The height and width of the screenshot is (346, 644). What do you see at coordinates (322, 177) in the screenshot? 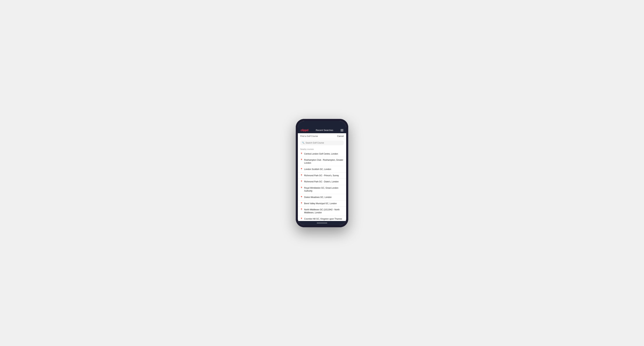
I see `content-area: Find a Golf Course Cancel 🔍 Nearby cours…` at bounding box center [322, 177].